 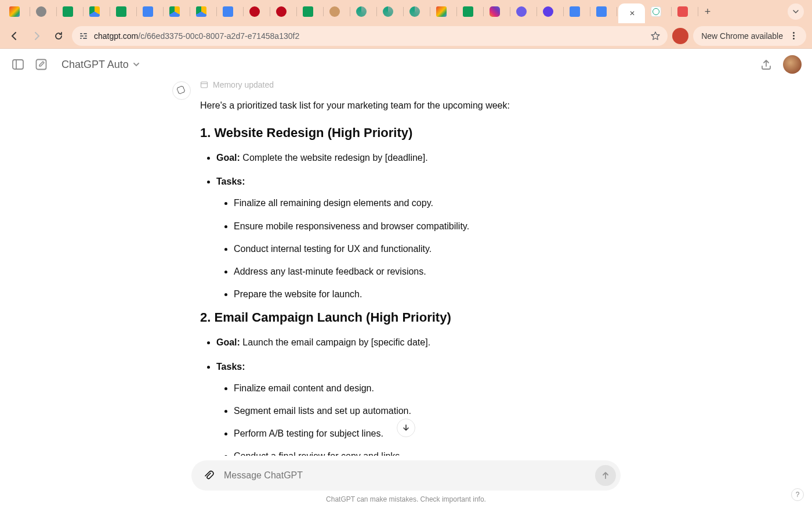 What do you see at coordinates (423, 272) in the screenshot?
I see `list-item: Address any last-minute feedback or revi…` at bounding box center [423, 272].